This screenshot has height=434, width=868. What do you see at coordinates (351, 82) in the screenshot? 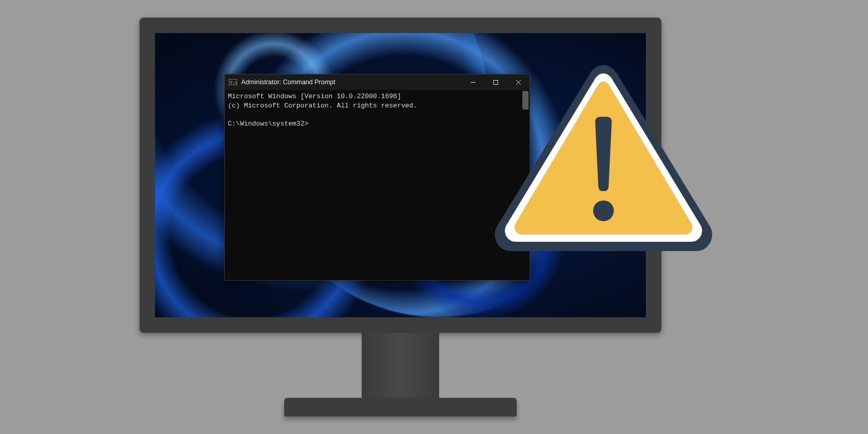
I see `window-title: Administrator: Command Prompt` at bounding box center [351, 82].